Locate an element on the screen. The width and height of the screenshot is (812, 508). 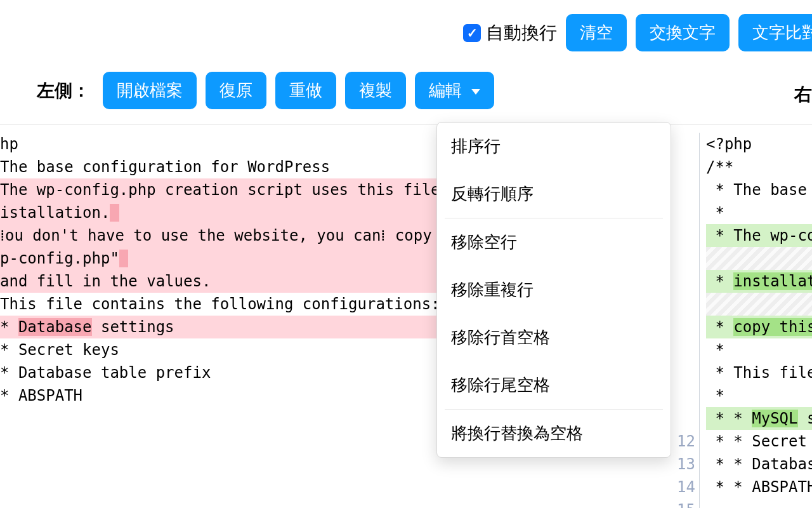
diff-line: * Secret keys is located at coordinates (219, 350).